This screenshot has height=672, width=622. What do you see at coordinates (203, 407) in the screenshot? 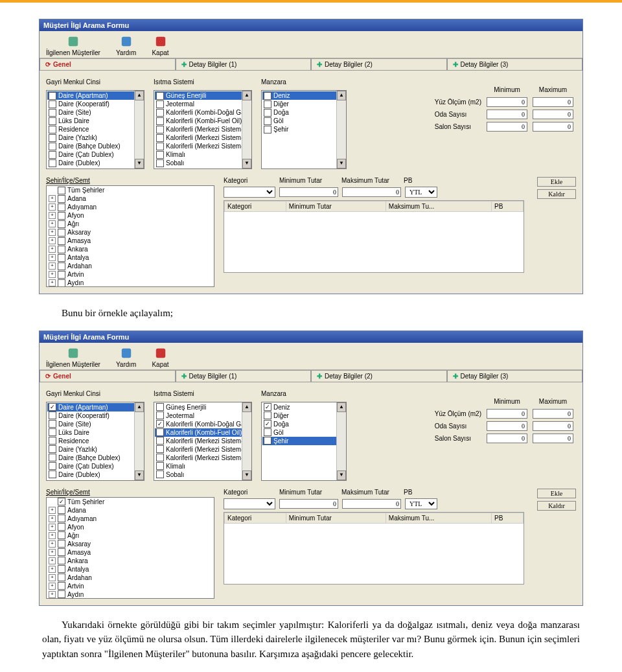
I see `list-item: Güneş Enerjili` at bounding box center [203, 407].